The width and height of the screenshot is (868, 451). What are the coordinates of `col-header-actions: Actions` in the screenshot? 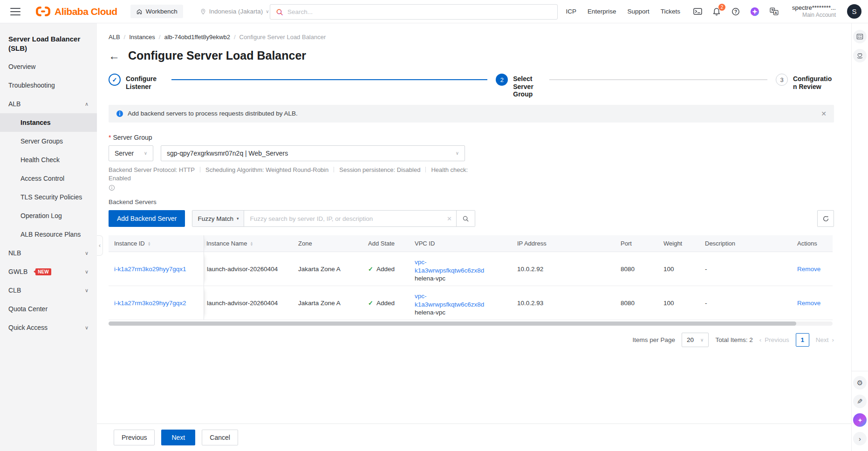 It's located at (812, 243).